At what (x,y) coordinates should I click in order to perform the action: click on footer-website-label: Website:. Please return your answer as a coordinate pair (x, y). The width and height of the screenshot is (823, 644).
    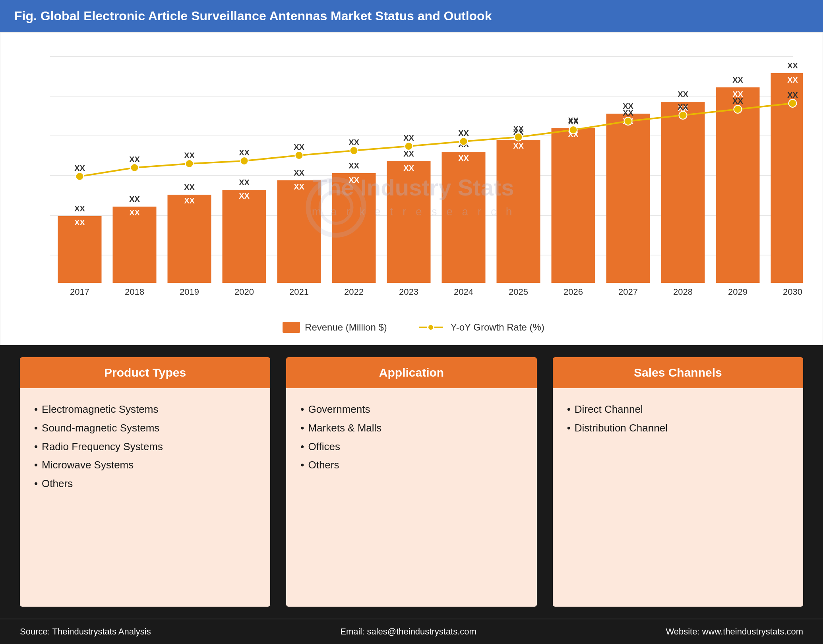
    Looking at the image, I should click on (684, 632).